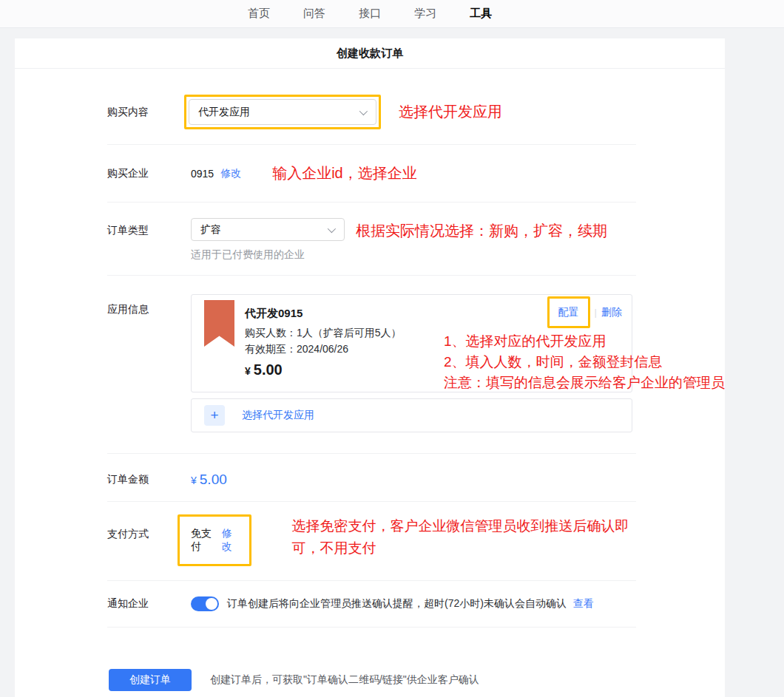  I want to click on app-info-label: 应用信息, so click(149, 305).